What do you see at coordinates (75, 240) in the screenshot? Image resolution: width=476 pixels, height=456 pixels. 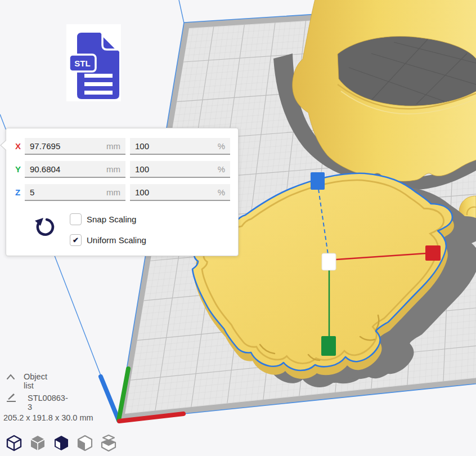 I see `uniform-scaling-checkbox: ✔` at bounding box center [75, 240].